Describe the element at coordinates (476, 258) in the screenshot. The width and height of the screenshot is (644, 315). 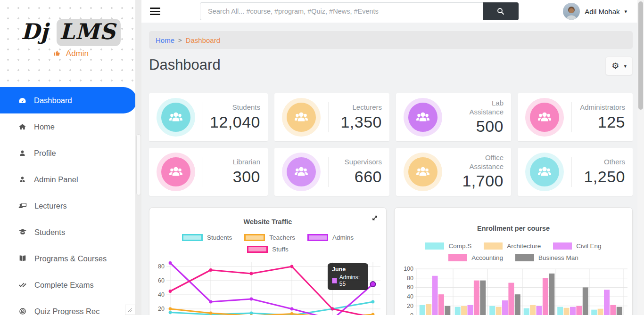
I see `legend-item-accounting: Accounting` at that location.